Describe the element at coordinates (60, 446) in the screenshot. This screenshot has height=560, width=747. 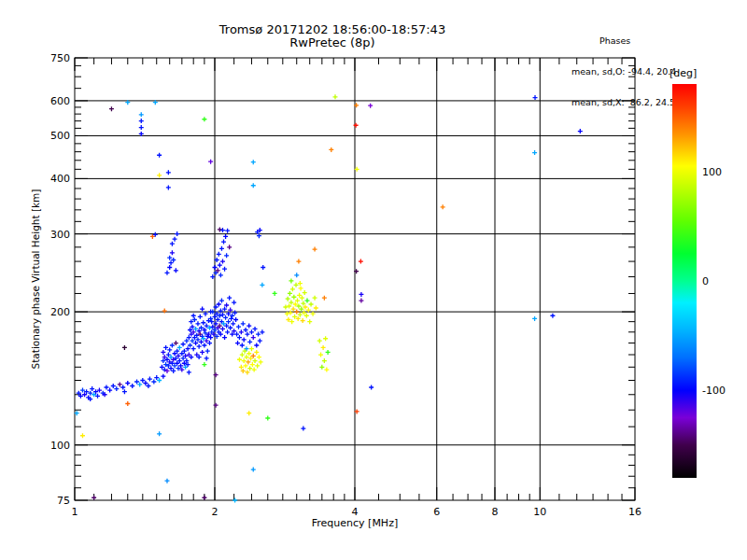
I see `y-tick-label: 100` at that location.